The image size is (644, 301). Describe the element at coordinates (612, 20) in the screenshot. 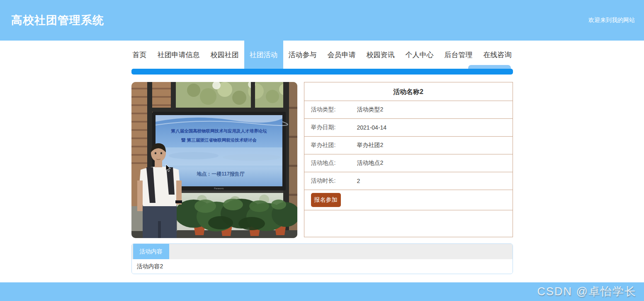

I see `welcome-text: 欢迎来到我的网站` at that location.